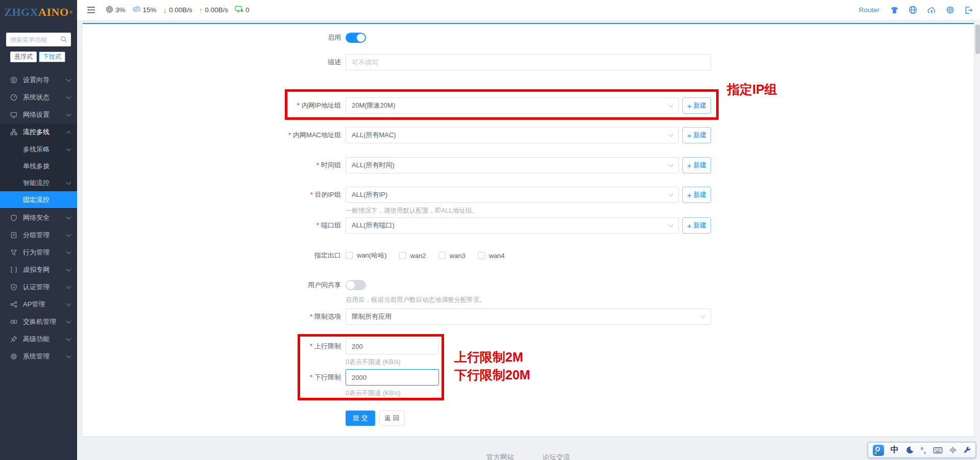  I want to click on sidebar-item-label: 虚拟专网, so click(45, 270).